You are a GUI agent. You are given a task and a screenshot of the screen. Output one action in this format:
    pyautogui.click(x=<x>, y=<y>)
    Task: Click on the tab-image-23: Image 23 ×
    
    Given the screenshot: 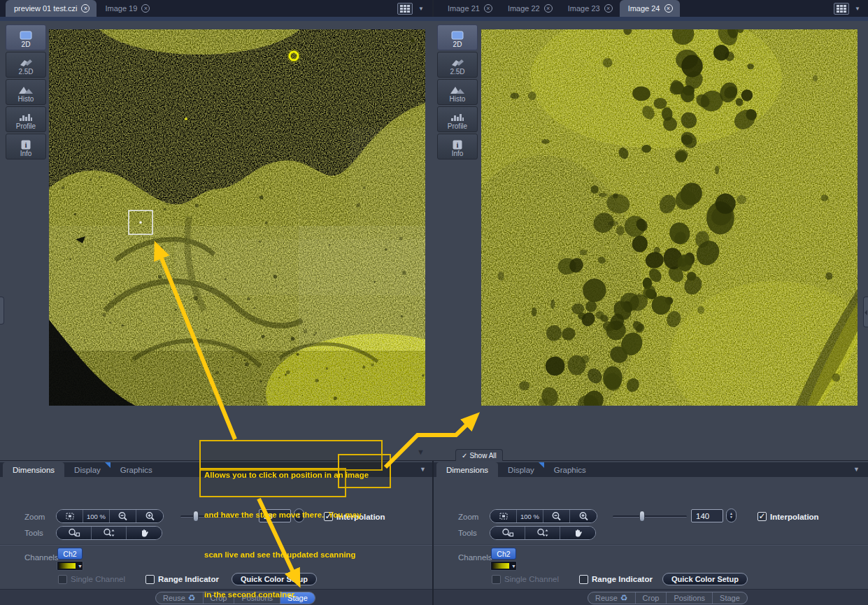 What is the action you would take?
    pyautogui.click(x=590, y=8)
    